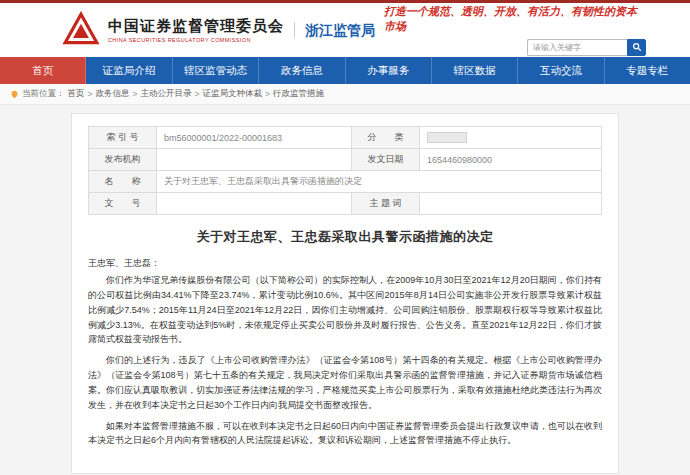 This screenshot has width=690, height=475. I want to click on index-label: 索 引 号, so click(123, 138).